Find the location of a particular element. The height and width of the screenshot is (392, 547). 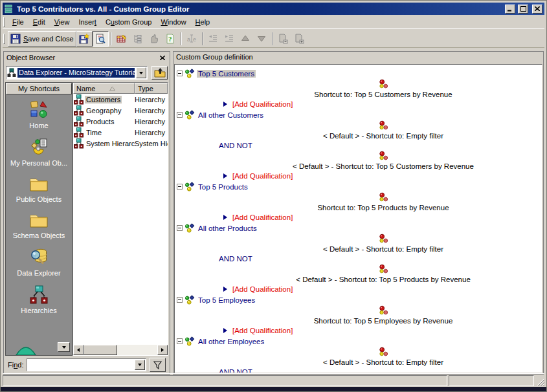

filter-button is located at coordinates (158, 365).